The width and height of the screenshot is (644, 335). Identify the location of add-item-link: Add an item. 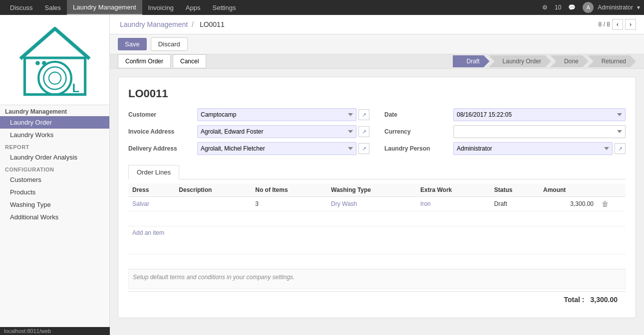
(148, 233).